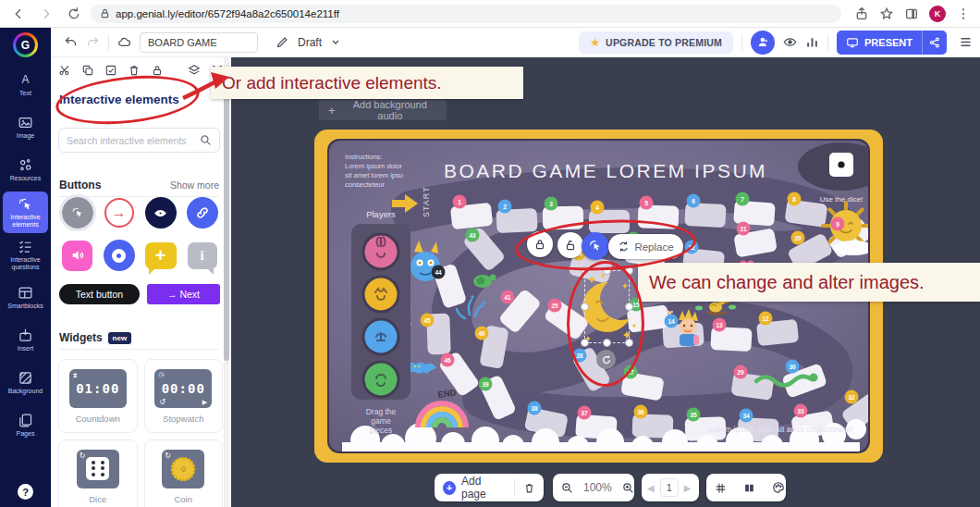  I want to click on speaker-button, so click(78, 255).